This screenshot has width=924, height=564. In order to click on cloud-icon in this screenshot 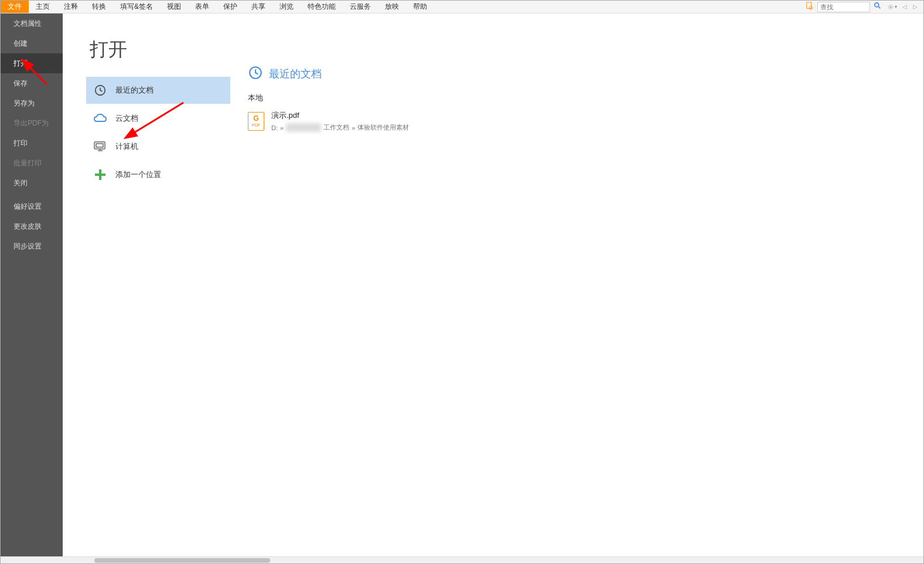, I will do `click(100, 118)`.